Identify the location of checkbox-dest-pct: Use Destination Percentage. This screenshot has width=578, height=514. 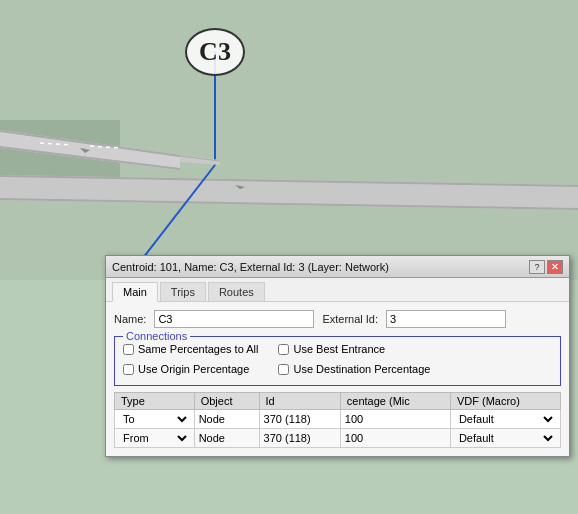
(354, 369).